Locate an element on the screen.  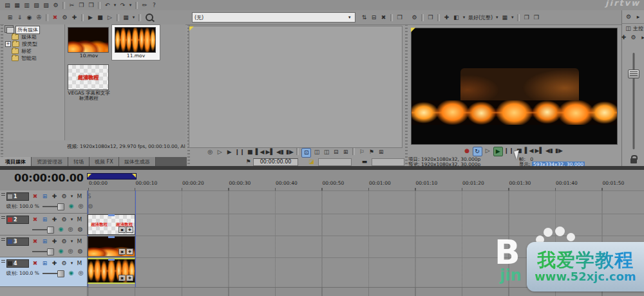
selection-start-field is located at coordinates (335, 162).